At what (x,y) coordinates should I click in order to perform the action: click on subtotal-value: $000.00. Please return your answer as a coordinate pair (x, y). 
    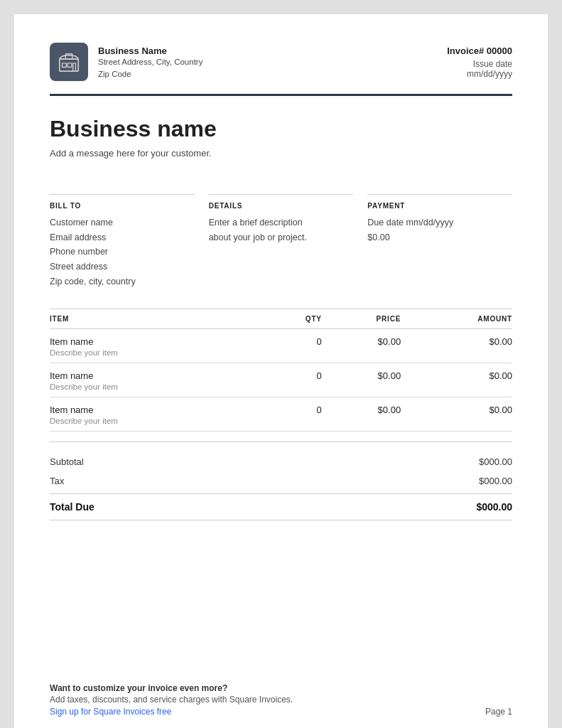
    Looking at the image, I should click on (496, 462).